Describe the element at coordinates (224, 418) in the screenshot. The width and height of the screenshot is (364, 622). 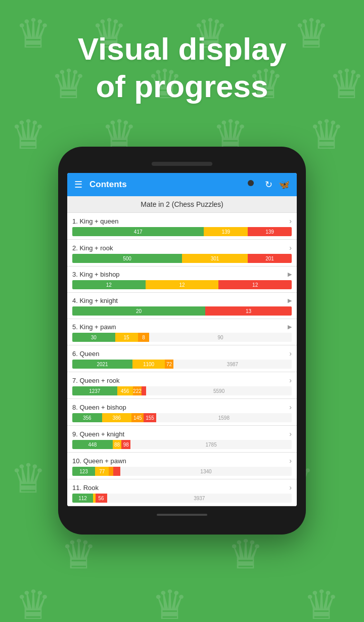
I see `bar-empty: 1598` at that location.